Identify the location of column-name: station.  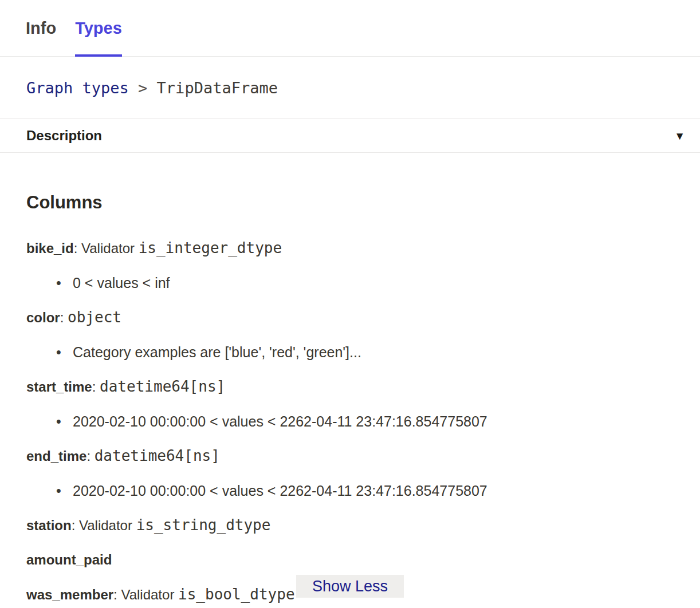
(49, 526).